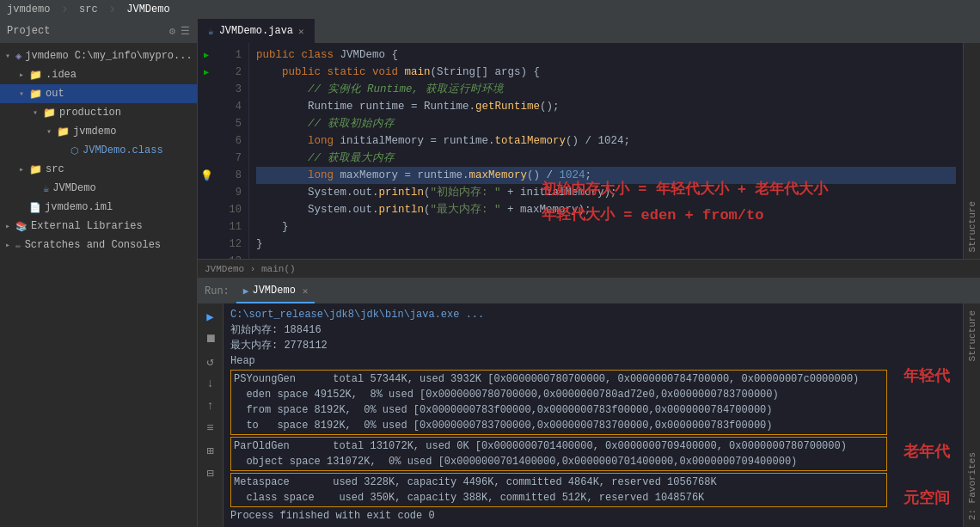 This screenshot has height=527, width=980. Describe the element at coordinates (606, 244) in the screenshot. I see `code-line-12: }` at that location.